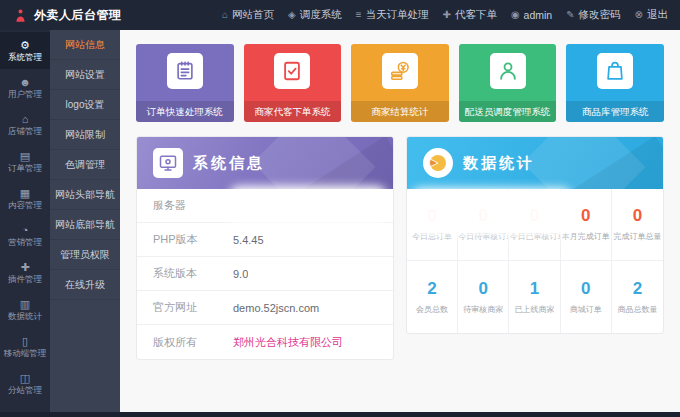  I want to click on topnav-item-proxy-order: ✚ 代客下单, so click(469, 15).